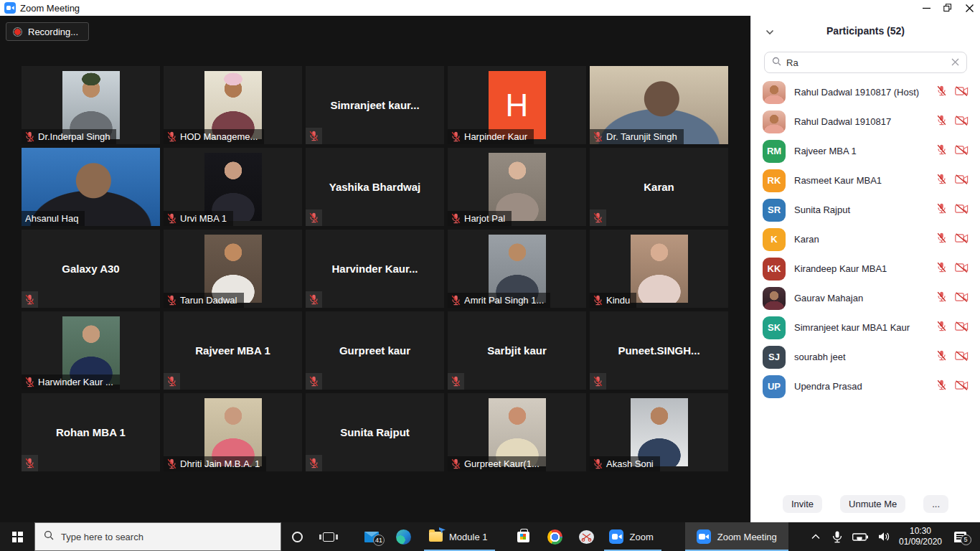 This screenshot has width=980, height=551. What do you see at coordinates (232, 432) in the screenshot?
I see `video-tile-dhriti-jain-m-b-a-1: Dhriti Jain M.B.A. 1` at bounding box center [232, 432].